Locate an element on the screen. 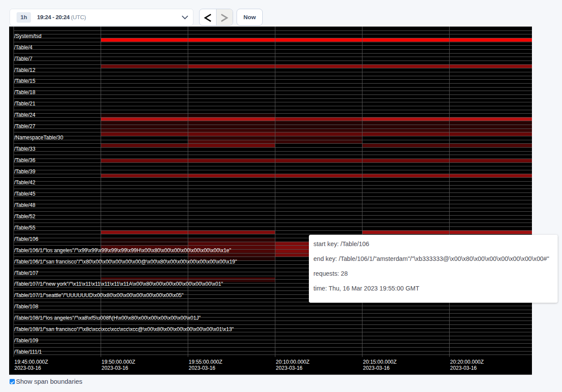 The image size is (562, 392). svg-text: /Table/36 is located at coordinates (25, 160).